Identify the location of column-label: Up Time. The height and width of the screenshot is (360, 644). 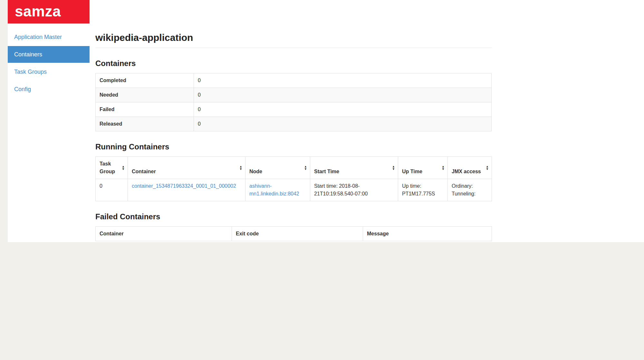
(412, 171).